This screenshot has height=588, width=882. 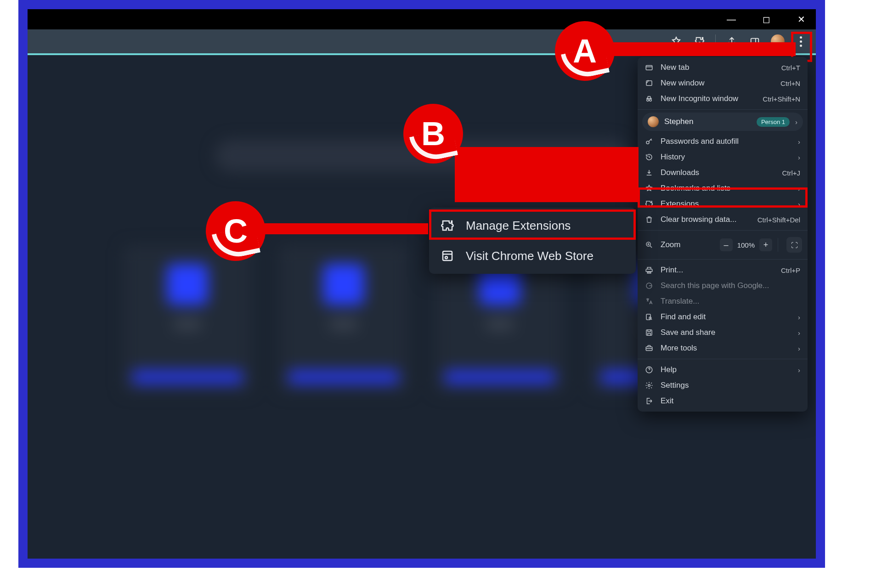 What do you see at coordinates (585, 51) in the screenshot?
I see `callout-marker-a: A` at bounding box center [585, 51].